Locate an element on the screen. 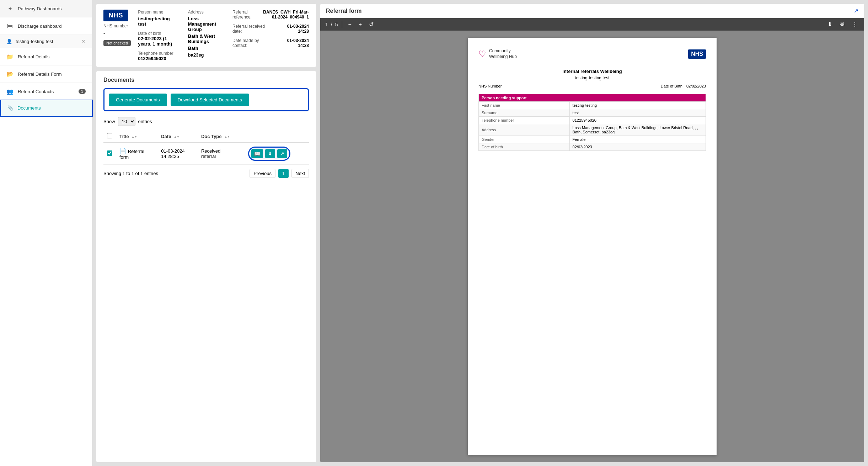 Image resolution: width=868 pixels, height=466 pixels. nhs-number-label: NHS number is located at coordinates (117, 26).